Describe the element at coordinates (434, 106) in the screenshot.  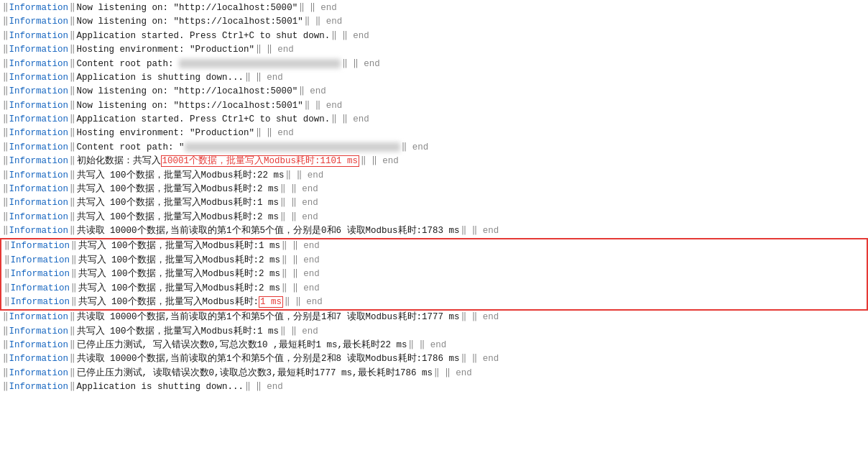
I see `log-line: ‖ Information ‖ Now listening on: "https…` at that location.